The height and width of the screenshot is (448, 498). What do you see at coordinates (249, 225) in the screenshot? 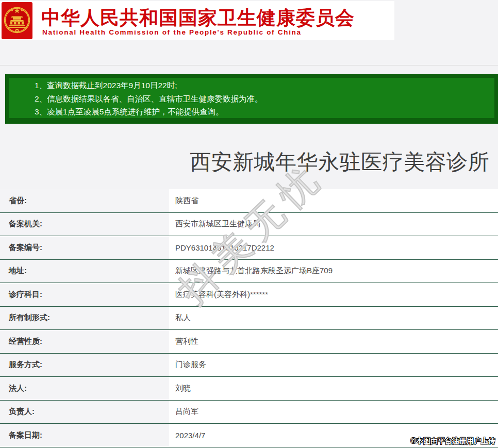
I see `table-row-filing-authority: 备案机关: 西安市新城区卫生健康局` at bounding box center [249, 225].